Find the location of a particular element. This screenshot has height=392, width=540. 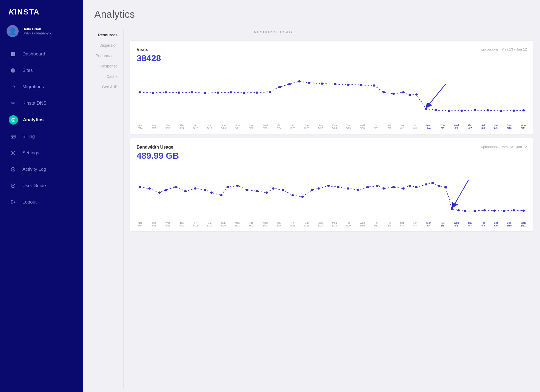

resource-usage-title: RESOURCE USAGE is located at coordinates (275, 32).